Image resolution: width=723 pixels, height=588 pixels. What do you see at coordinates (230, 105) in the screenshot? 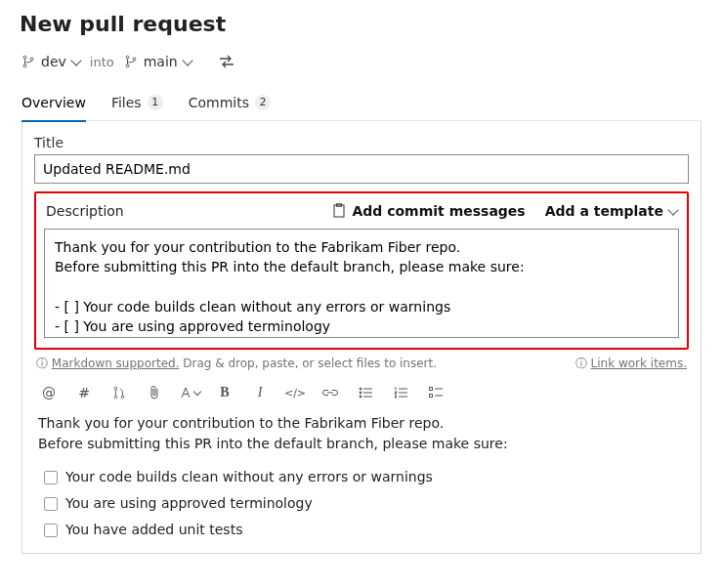
I see `tab-commits: Commits2` at bounding box center [230, 105].